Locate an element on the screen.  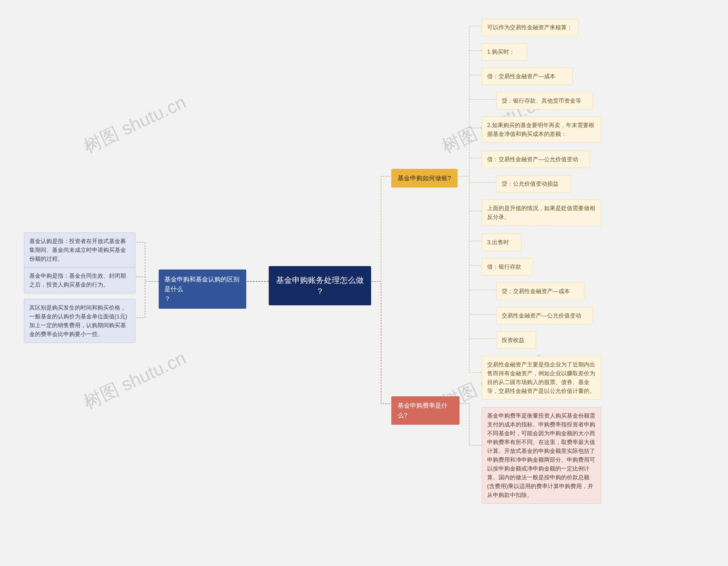
leaf-acc-11: 贷：交易性金融资产—成本 is located at coordinates (540, 291).